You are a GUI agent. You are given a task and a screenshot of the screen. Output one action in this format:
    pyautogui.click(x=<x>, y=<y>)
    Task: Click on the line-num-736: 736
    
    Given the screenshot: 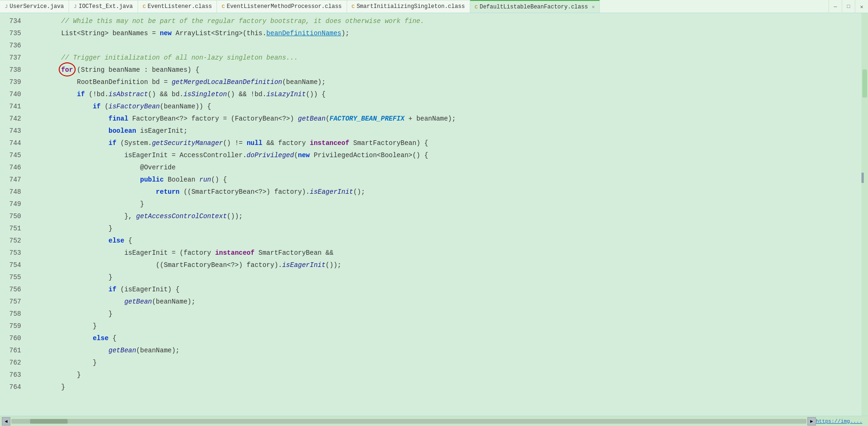 What is the action you would take?
    pyautogui.click(x=10, y=46)
    